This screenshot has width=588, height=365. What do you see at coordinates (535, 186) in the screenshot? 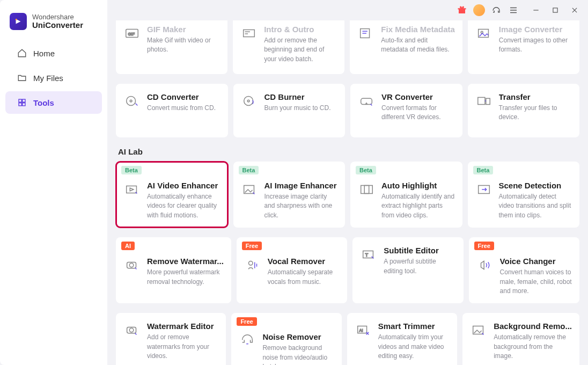
I see `card-title: Scene Detection` at bounding box center [535, 186].